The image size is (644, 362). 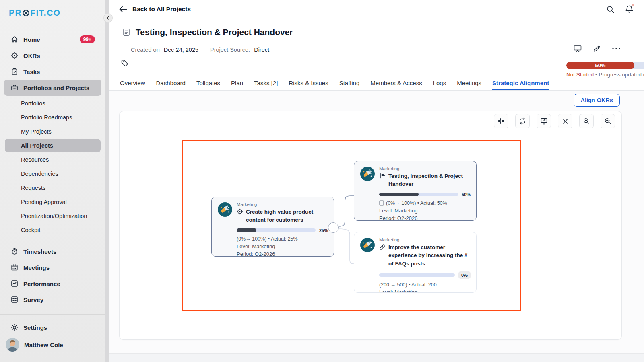 I want to click on tasks-clipboard-icon, so click(x=14, y=72).